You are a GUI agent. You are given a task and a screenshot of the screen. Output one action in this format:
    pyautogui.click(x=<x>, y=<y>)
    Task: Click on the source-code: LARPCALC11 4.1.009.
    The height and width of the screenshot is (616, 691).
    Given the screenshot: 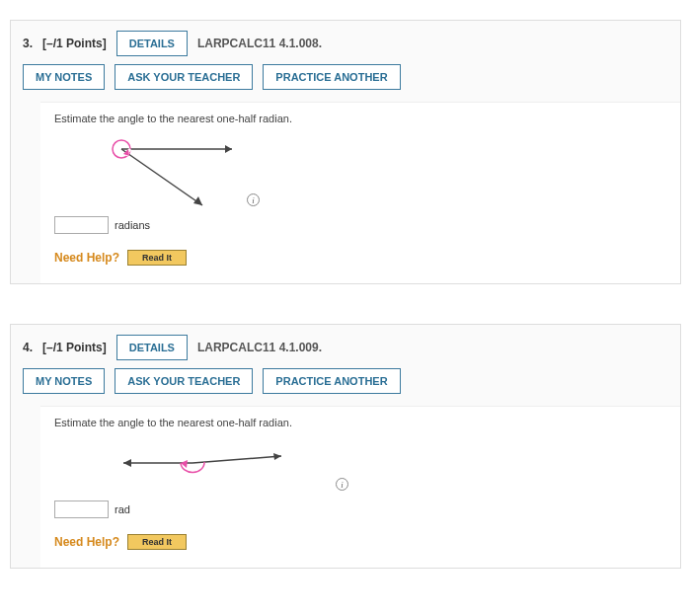 What is the action you would take?
    pyautogui.click(x=260, y=347)
    